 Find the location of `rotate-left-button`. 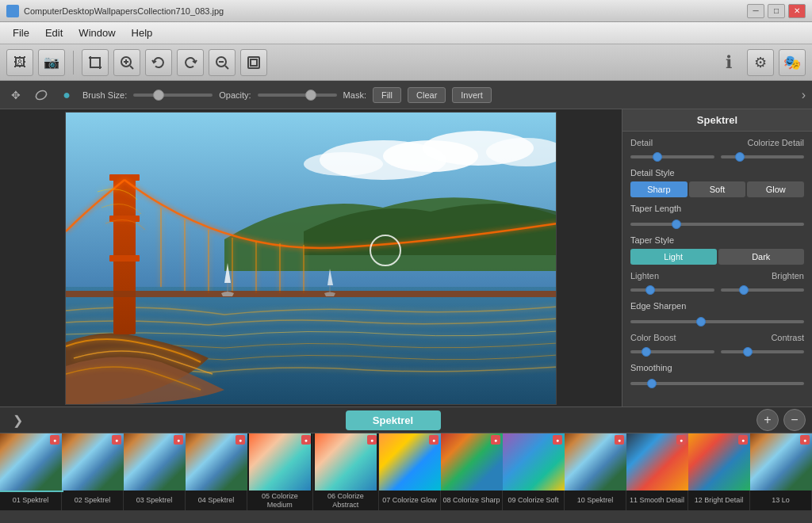

rotate-left-button is located at coordinates (159, 63).